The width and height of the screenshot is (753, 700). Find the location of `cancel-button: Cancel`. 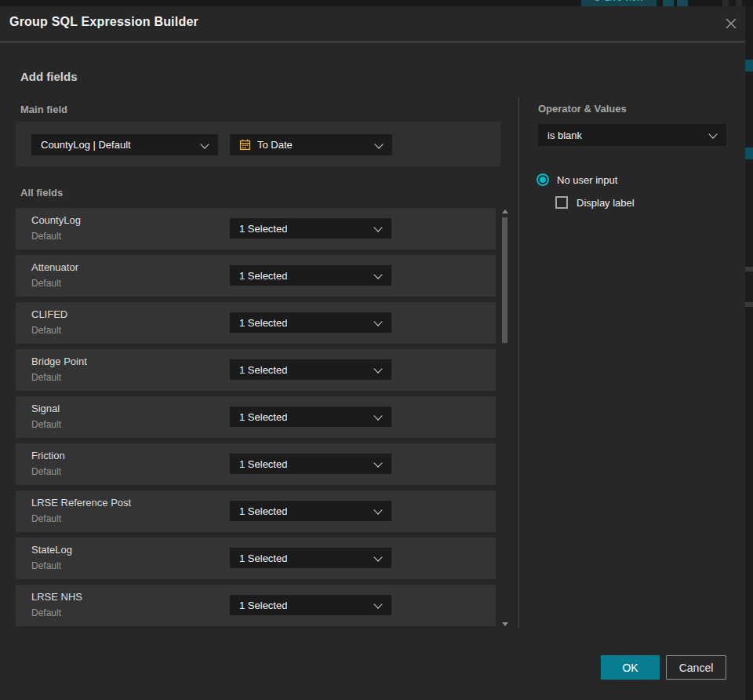

cancel-button: Cancel is located at coordinates (697, 667).